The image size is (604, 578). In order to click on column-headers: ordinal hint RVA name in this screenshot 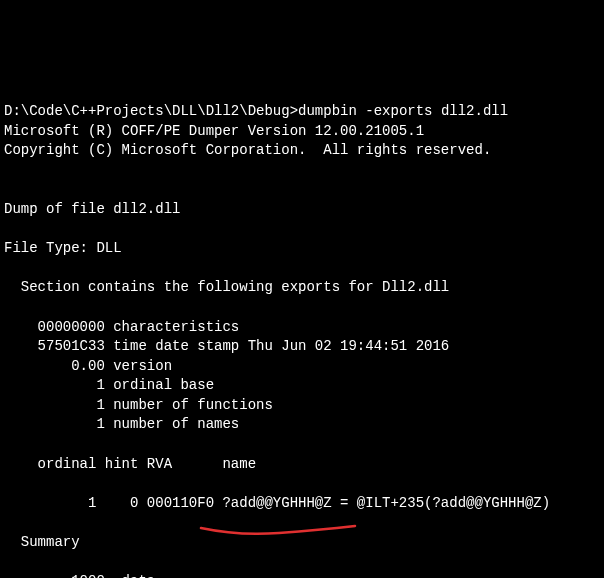, I will do `click(130, 464)`.